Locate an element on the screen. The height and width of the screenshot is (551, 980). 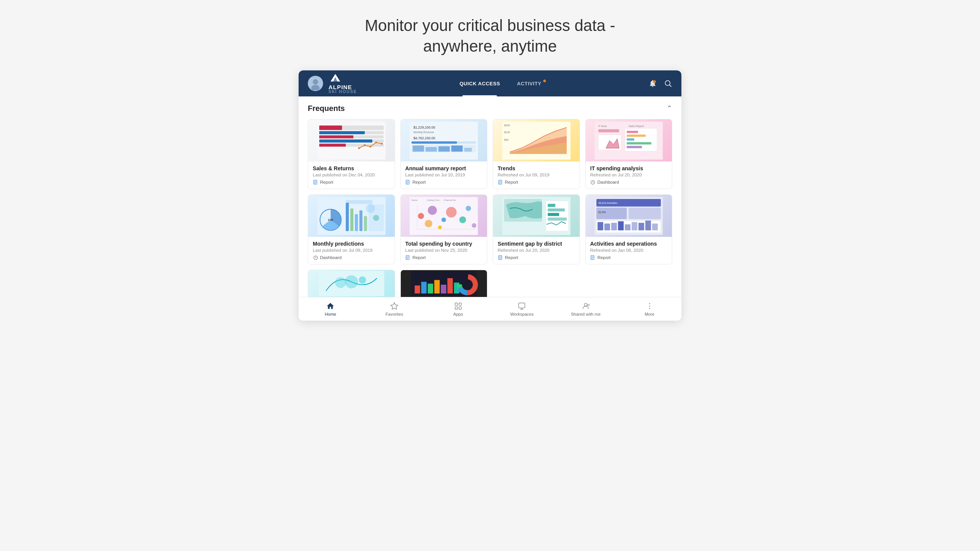
card-info: Trends Refreshed on Jul 09, 2019 Report is located at coordinates (536, 175).